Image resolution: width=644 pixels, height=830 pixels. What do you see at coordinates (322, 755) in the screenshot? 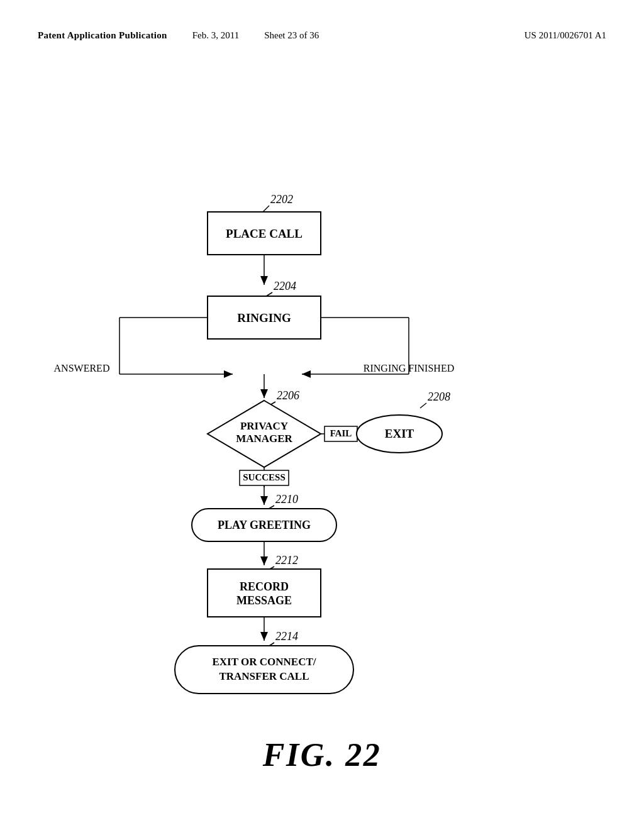
I see `figure-label: FIG. 22` at bounding box center [322, 755].